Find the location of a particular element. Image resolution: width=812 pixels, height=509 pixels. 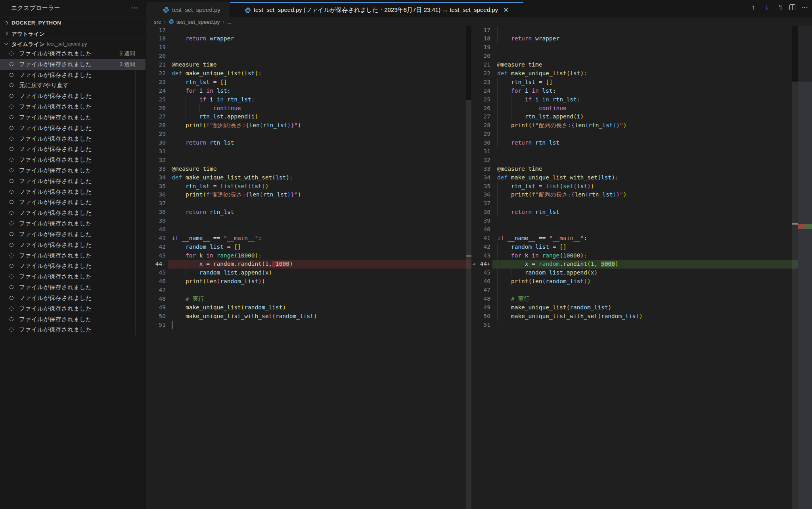

code-line: 44- x = random.randint(0, 396) is located at coordinates (308, 264).